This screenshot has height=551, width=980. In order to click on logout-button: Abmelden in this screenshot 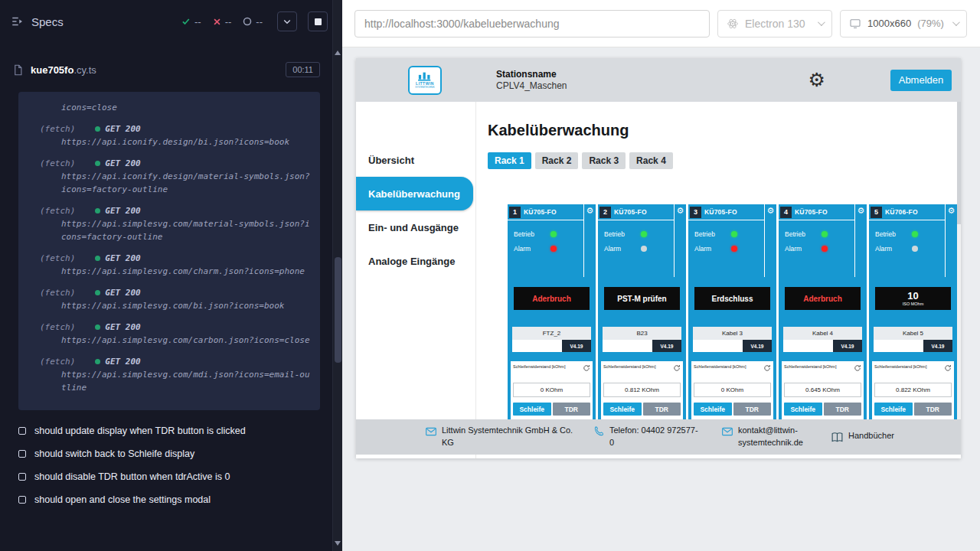, I will do `click(921, 80)`.